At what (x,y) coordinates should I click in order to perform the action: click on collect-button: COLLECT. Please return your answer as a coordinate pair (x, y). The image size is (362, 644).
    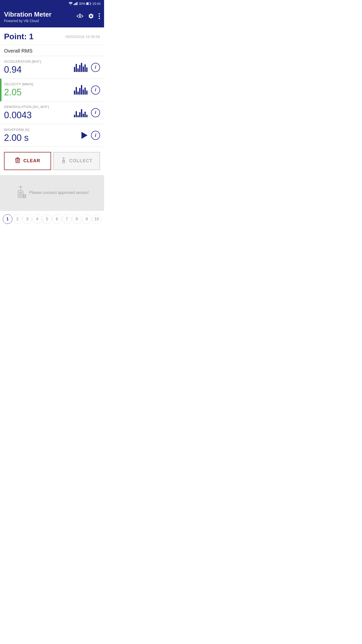
    Looking at the image, I should click on (76, 161).